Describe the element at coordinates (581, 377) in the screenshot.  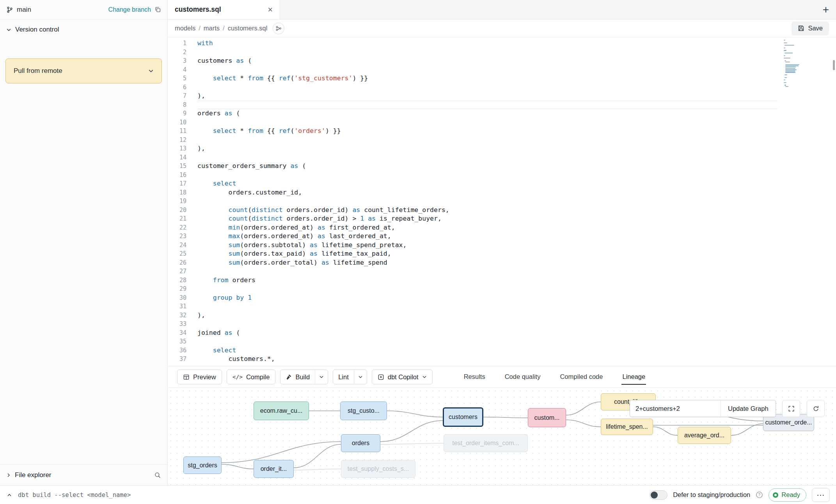
I see `tab-compiled-code: Compiled code` at that location.